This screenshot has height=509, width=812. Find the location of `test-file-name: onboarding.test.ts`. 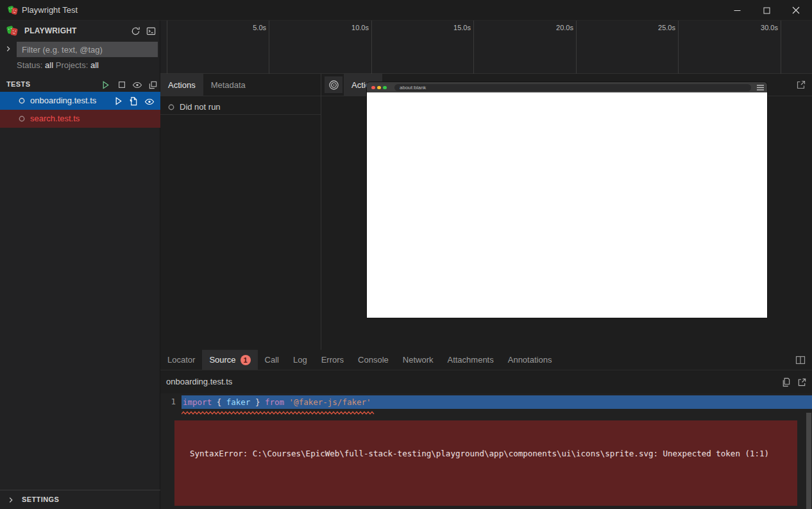

test-file-name: onboarding.test.ts is located at coordinates (63, 100).